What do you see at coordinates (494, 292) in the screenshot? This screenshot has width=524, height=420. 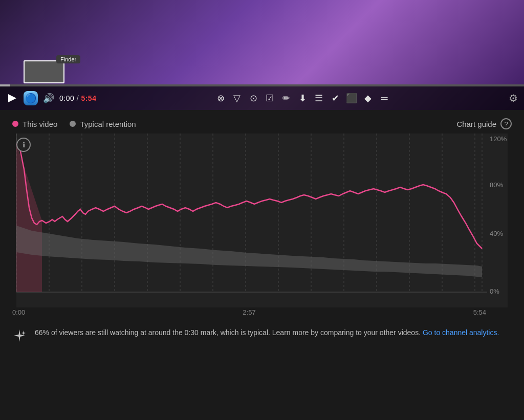 I see `svg-text: 0%` at bounding box center [494, 292].